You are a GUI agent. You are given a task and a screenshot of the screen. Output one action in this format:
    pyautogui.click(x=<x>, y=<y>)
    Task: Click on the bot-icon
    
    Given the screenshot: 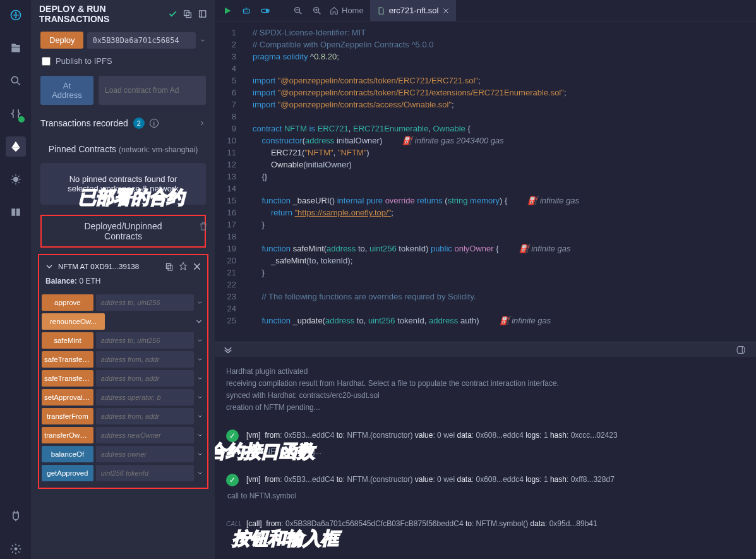 What is the action you would take?
    pyautogui.click(x=246, y=11)
    